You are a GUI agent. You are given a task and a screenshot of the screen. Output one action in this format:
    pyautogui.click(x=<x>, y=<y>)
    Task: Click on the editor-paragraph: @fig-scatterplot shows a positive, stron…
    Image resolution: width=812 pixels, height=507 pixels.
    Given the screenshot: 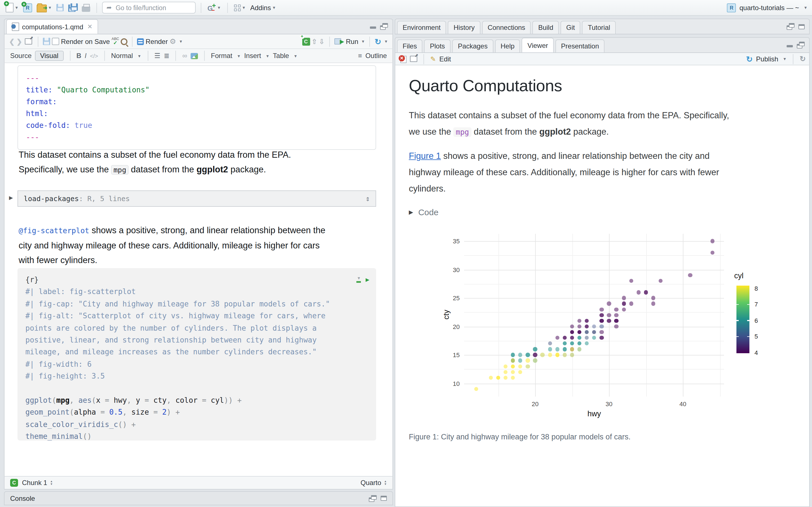 What is the action you would take?
    pyautogui.click(x=199, y=245)
    